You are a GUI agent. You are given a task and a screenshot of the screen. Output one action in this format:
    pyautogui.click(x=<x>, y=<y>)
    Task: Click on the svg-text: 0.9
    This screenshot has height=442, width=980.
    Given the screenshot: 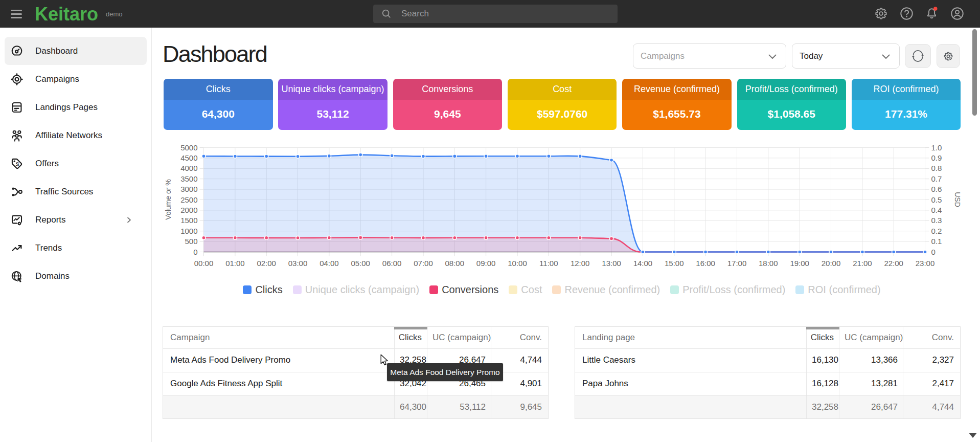 What is the action you would take?
    pyautogui.click(x=937, y=158)
    